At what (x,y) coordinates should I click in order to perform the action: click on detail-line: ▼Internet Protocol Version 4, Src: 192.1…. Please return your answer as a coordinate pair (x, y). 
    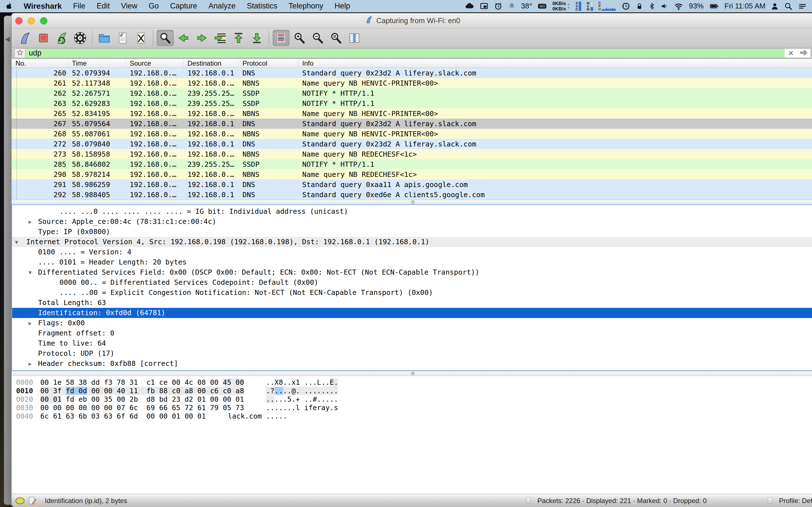
    Looking at the image, I should click on (412, 242).